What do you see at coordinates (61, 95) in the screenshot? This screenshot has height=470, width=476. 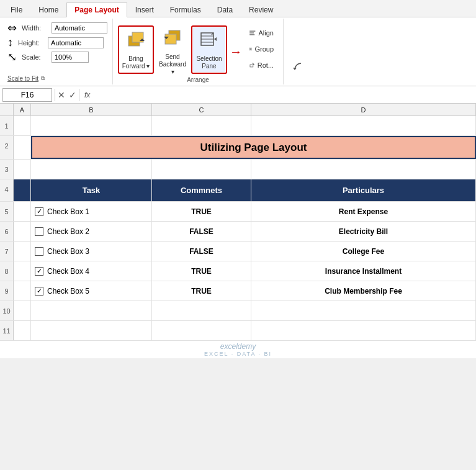 I see `cancel-formula-icon: ✕` at bounding box center [61, 95].